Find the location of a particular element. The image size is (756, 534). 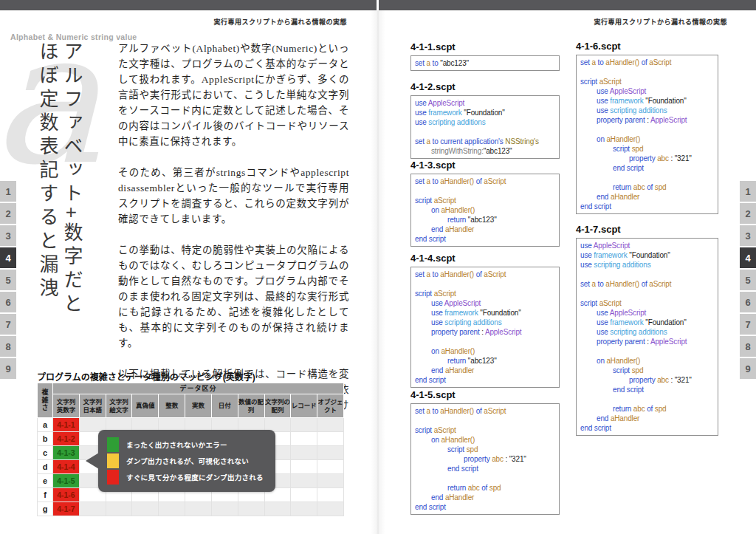

code-line: property parent : AppleScript is located at coordinates (647, 120).